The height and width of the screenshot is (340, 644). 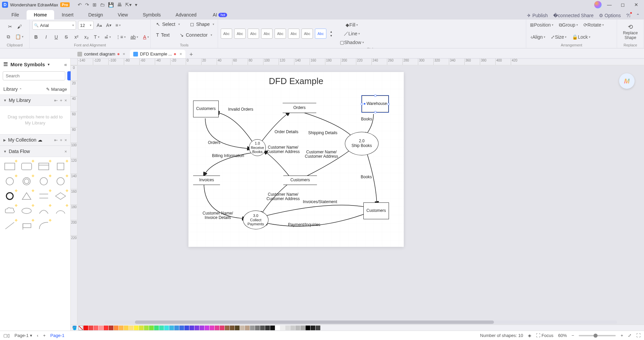 What do you see at coordinates (627, 81) in the screenshot?
I see `ai-assistant-button: M` at bounding box center [627, 81].